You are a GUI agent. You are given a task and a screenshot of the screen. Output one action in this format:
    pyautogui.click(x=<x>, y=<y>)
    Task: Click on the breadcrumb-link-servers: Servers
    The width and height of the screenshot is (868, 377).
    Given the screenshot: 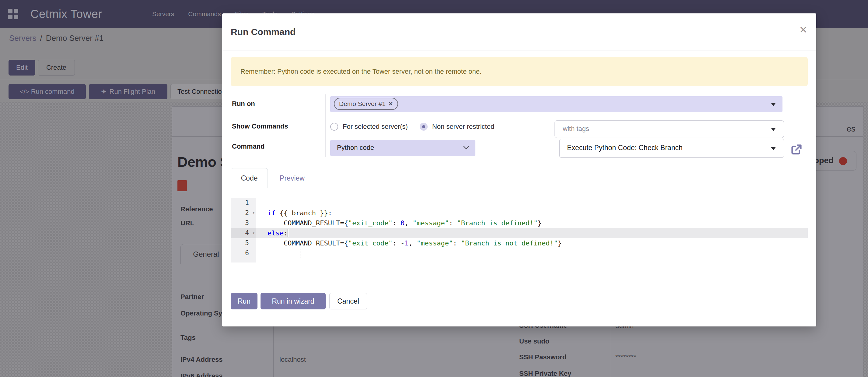 What is the action you would take?
    pyautogui.click(x=23, y=38)
    